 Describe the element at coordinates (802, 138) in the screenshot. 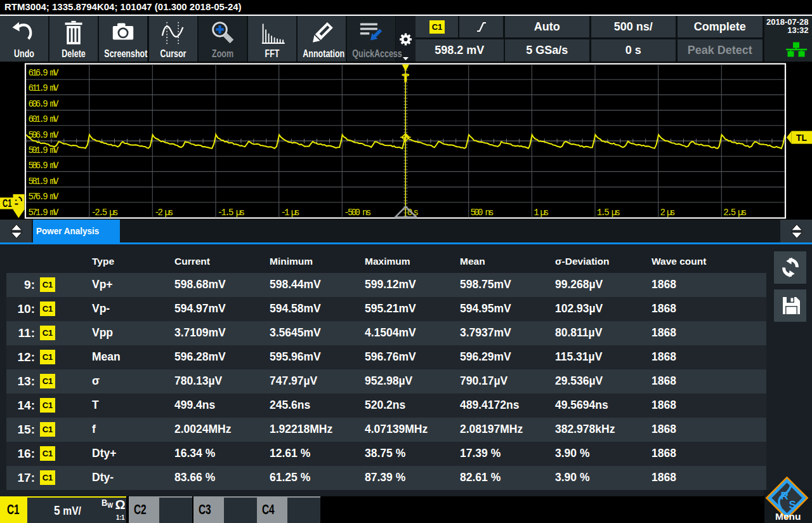

I see `svg-text: TL` at that location.